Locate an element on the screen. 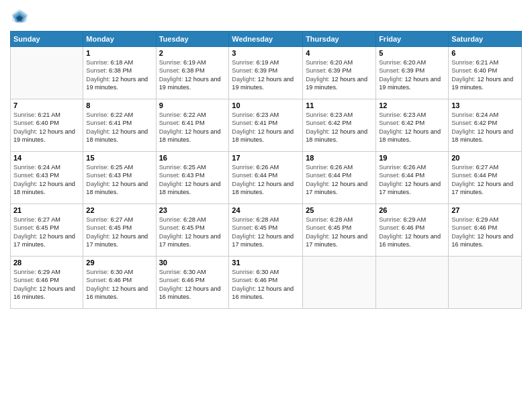  week-row-3: 14 Sunrise: 6:24 AM Sunset: 6:43 PM Dayl… is located at coordinates (266, 178).